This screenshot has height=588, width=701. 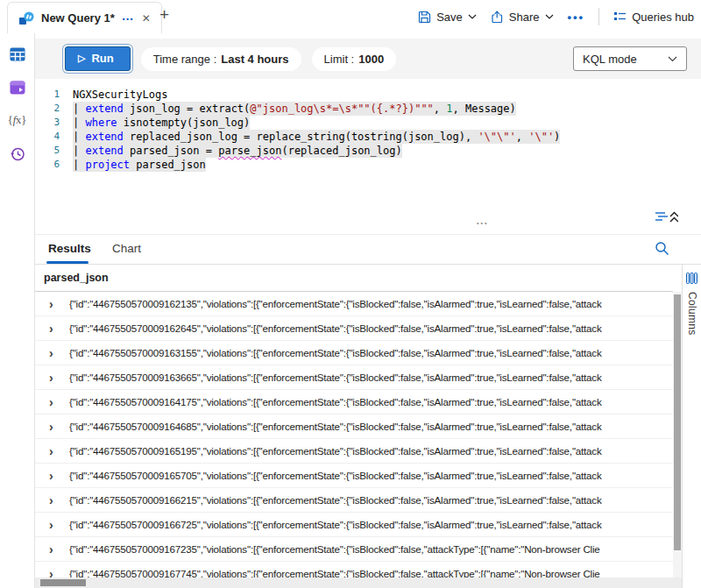 I want to click on tab-close-icon: ✕, so click(x=146, y=18).